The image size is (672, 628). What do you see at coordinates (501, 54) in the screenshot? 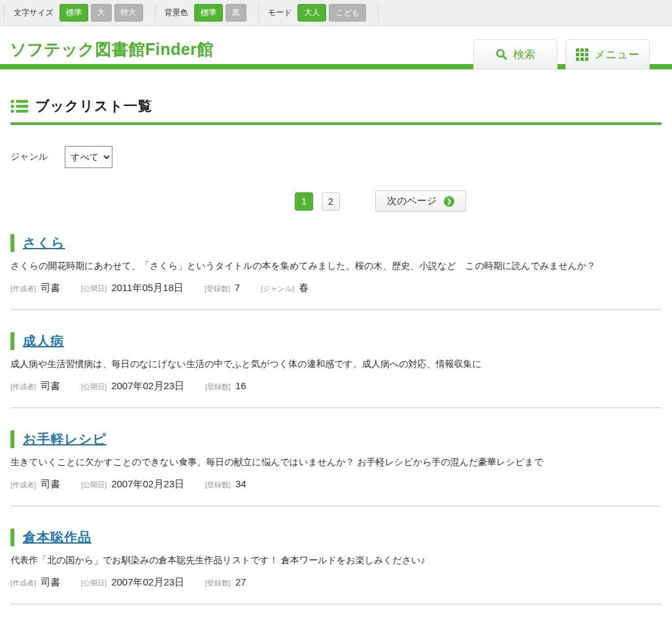
I see `search-icon` at bounding box center [501, 54].